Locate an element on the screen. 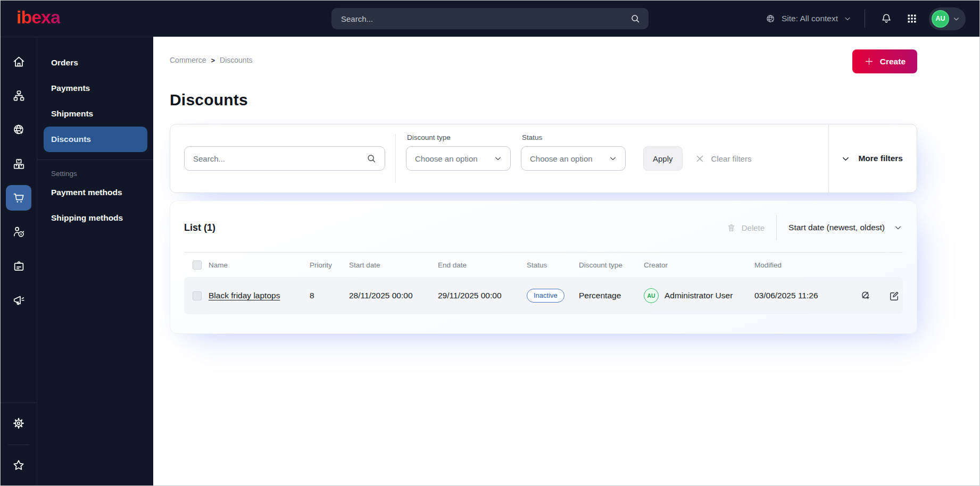 The height and width of the screenshot is (486, 980). edit-icon is located at coordinates (894, 296).